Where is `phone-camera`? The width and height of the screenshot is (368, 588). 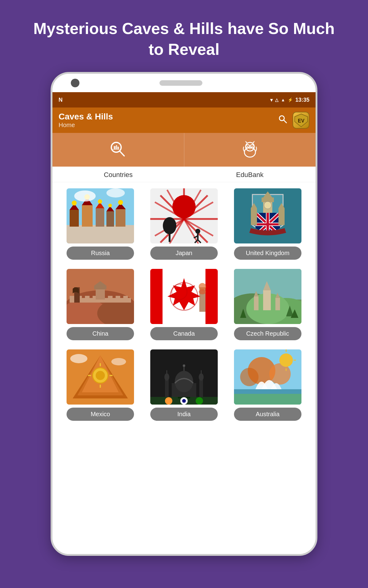
phone-camera is located at coordinates (75, 83).